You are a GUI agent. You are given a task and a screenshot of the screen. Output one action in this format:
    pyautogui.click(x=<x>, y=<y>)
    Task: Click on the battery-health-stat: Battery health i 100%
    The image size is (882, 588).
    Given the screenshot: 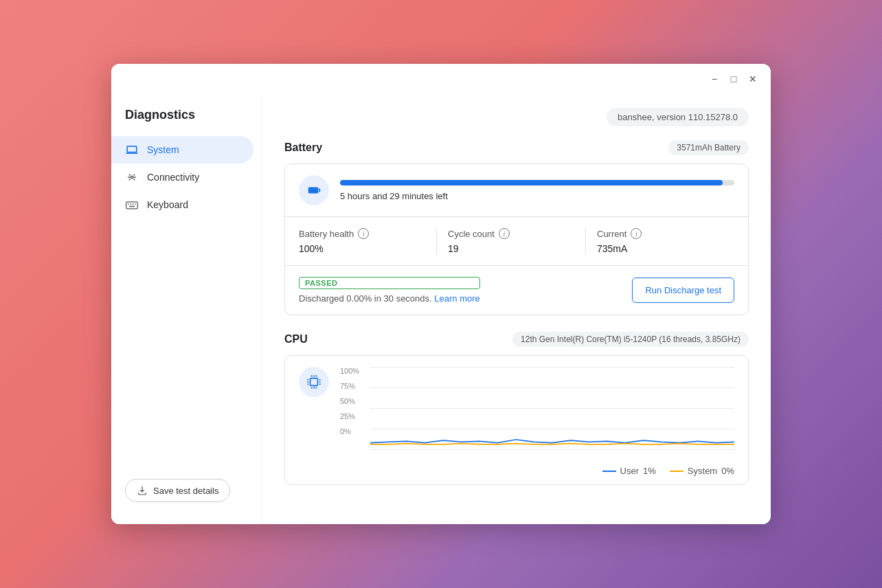 What is the action you would take?
    pyautogui.click(x=368, y=241)
    